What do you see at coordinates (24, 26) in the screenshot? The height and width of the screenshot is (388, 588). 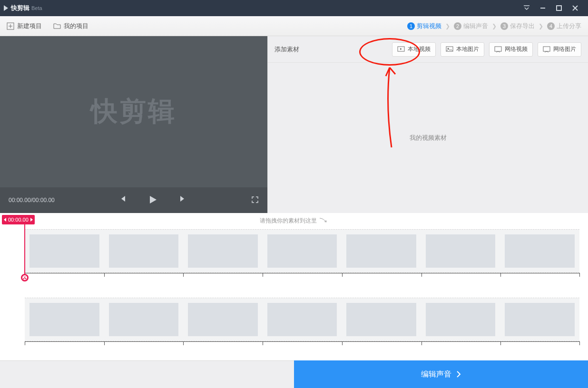 I see `new-project-button: 新建项目` at bounding box center [24, 26].